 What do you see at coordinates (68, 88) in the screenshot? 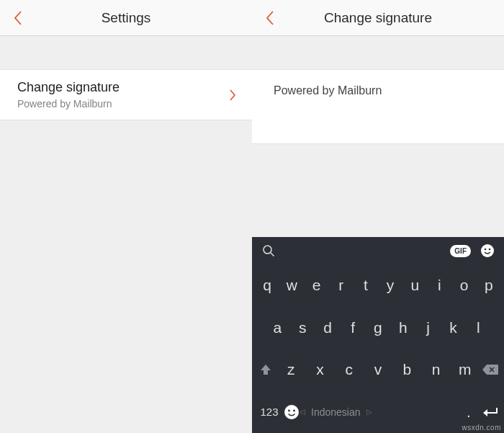
I see `row-label: Change signature` at bounding box center [68, 88].